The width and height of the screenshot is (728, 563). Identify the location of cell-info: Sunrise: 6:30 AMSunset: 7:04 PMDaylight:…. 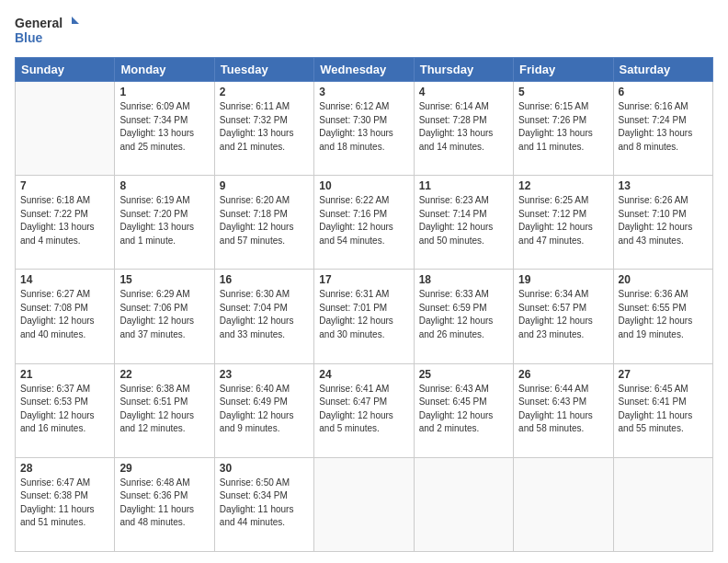
(265, 315).